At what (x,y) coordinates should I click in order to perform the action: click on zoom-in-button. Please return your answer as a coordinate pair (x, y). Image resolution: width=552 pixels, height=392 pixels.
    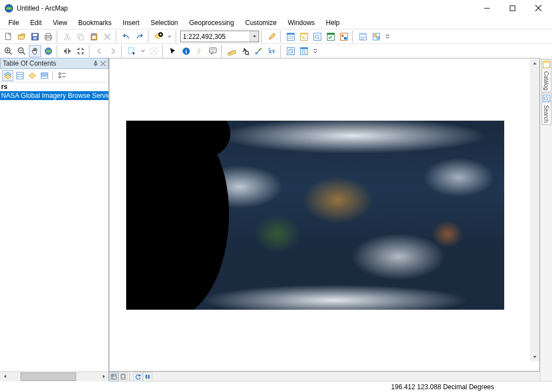
    Looking at the image, I should click on (8, 51).